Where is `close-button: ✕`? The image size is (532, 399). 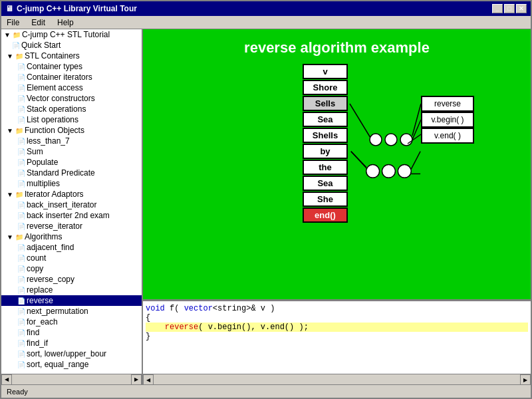
close-button: ✕ is located at coordinates (521, 9).